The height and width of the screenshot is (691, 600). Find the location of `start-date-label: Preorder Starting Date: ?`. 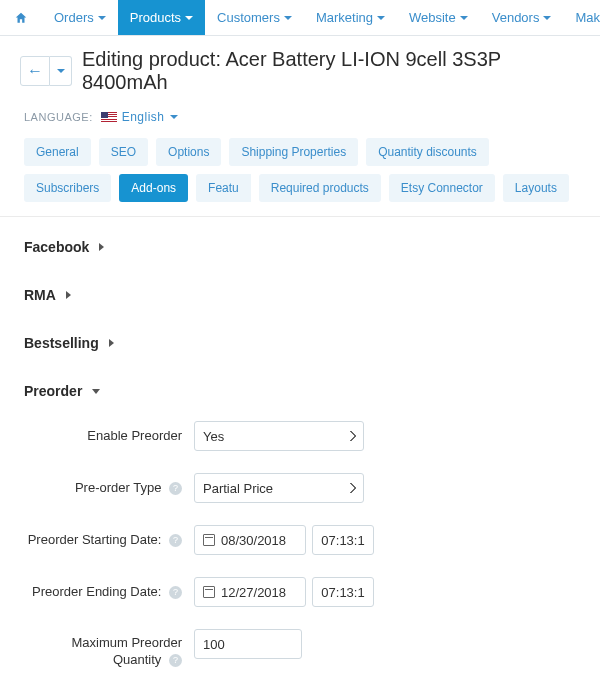

start-date-label: Preorder Starting Date: ? is located at coordinates (109, 540).